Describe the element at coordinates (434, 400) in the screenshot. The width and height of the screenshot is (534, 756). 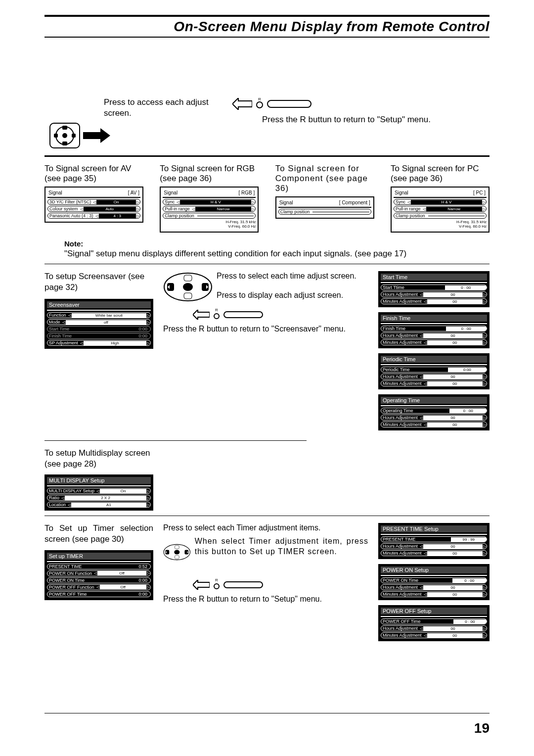
I see `panel-title: Operating Time` at that location.